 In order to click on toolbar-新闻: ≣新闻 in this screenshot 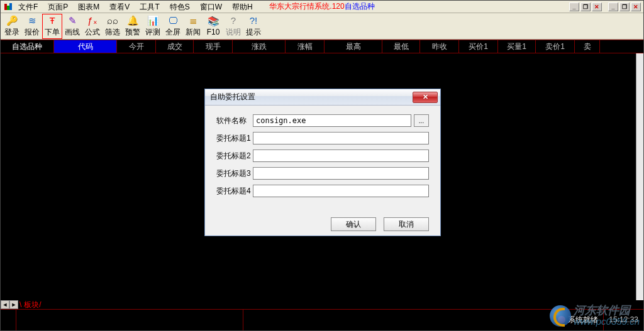, I will do `click(193, 26)`.